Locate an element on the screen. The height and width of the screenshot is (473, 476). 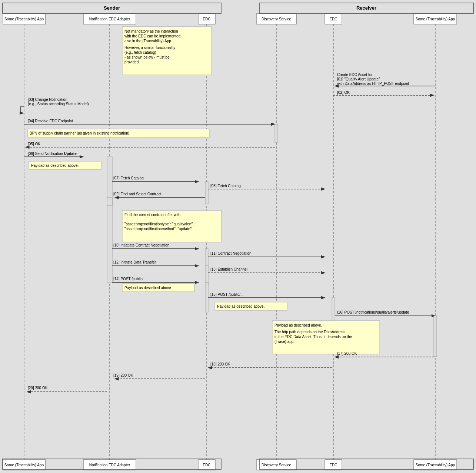
msg09-label: [09] Find and Select Contract is located at coordinates (137, 194).